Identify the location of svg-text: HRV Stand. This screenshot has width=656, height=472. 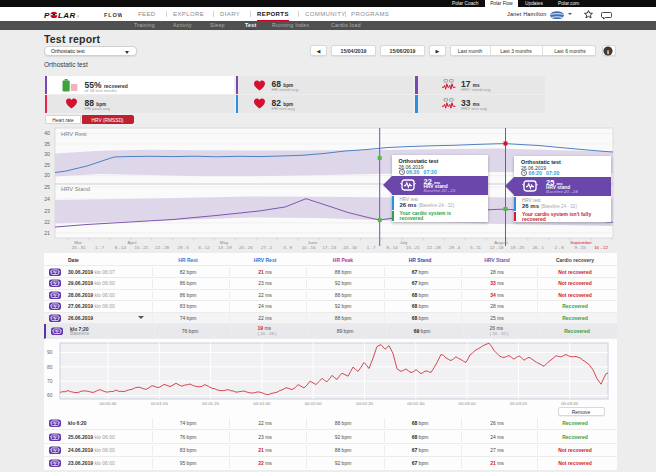
(76, 189).